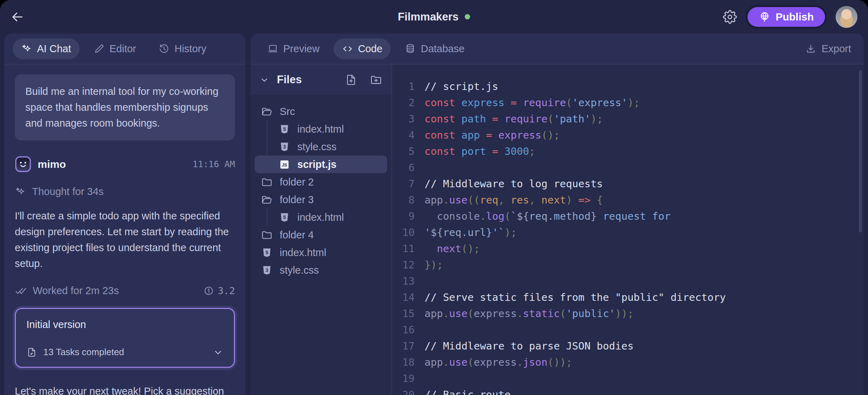  I want to click on line-number: 18, so click(403, 362).